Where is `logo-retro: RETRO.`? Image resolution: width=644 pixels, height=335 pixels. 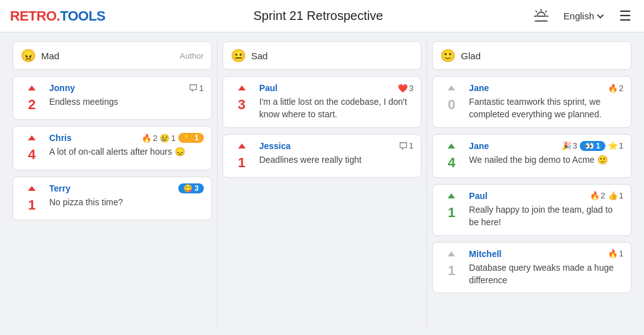
logo-retro: RETRO. is located at coordinates (35, 16).